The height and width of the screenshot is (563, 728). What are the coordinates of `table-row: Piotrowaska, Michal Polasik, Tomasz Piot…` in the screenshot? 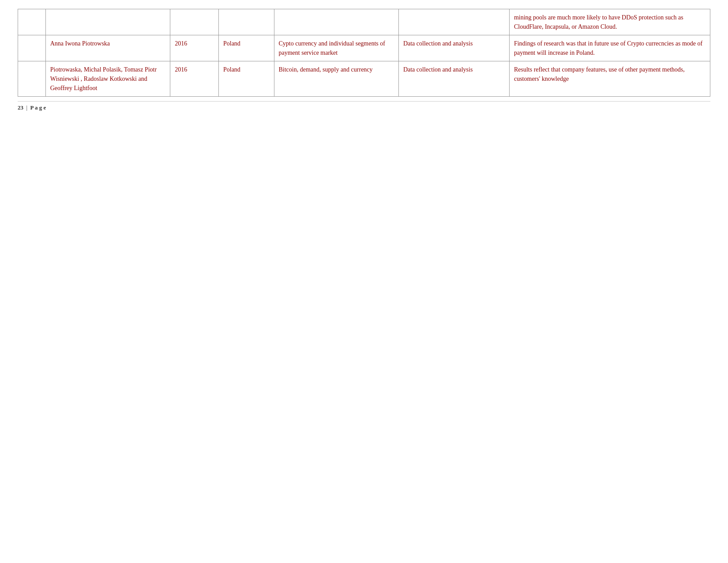 It's located at (364, 79).